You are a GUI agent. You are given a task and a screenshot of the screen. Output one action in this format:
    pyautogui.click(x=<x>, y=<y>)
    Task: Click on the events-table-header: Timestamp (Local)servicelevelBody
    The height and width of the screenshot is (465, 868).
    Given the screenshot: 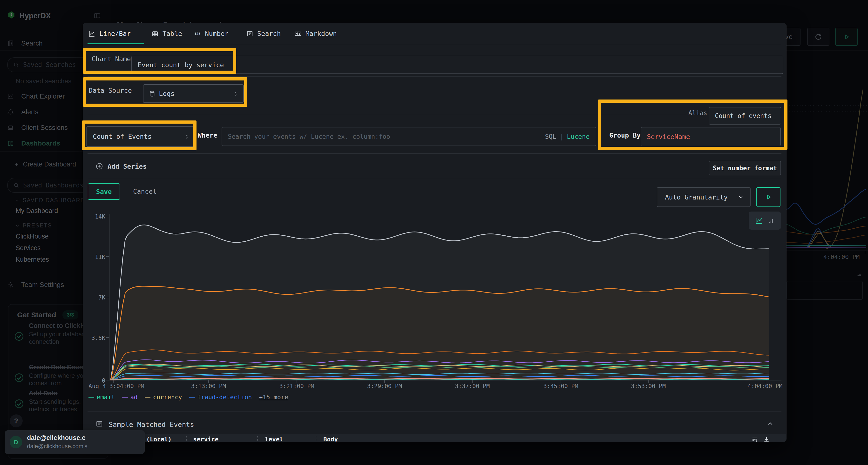 What is the action you would take?
    pyautogui.click(x=435, y=438)
    